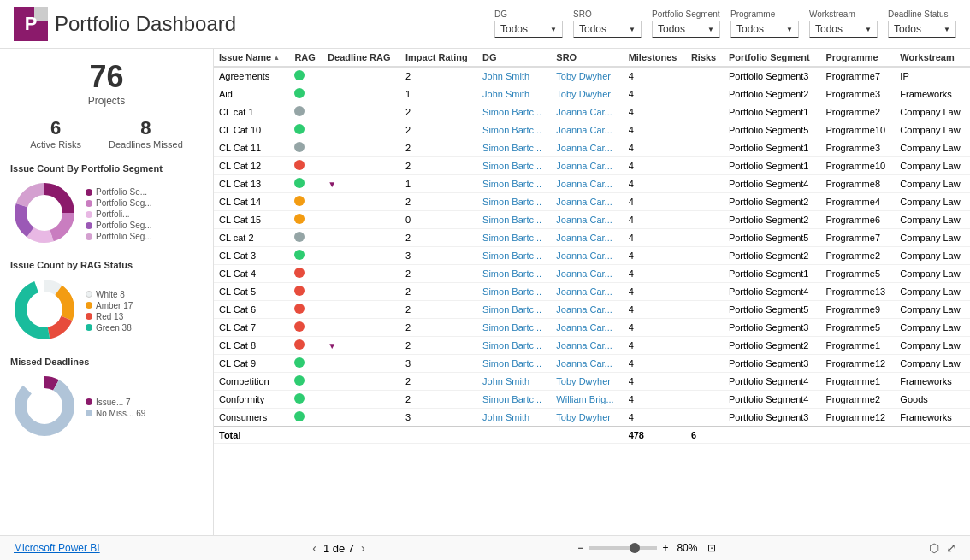  What do you see at coordinates (124, 226) in the screenshot?
I see `legend-label-3: Portfolio Seg...` at bounding box center [124, 226].